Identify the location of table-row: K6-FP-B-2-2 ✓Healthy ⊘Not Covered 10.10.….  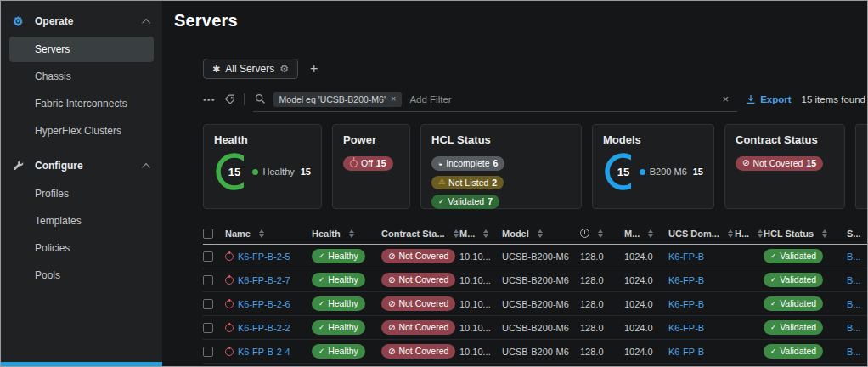
(535, 328).